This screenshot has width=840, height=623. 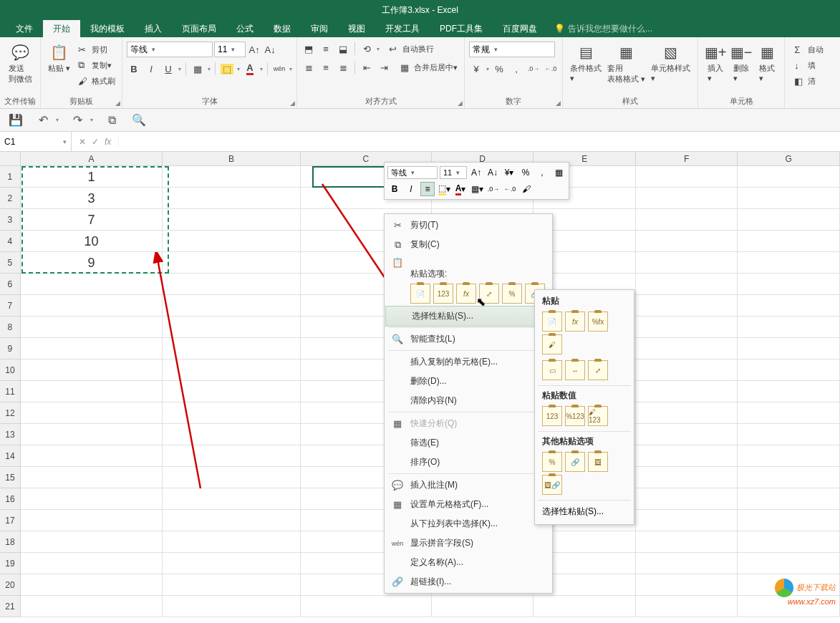 I want to click on cell-A15, so click(x=92, y=478).